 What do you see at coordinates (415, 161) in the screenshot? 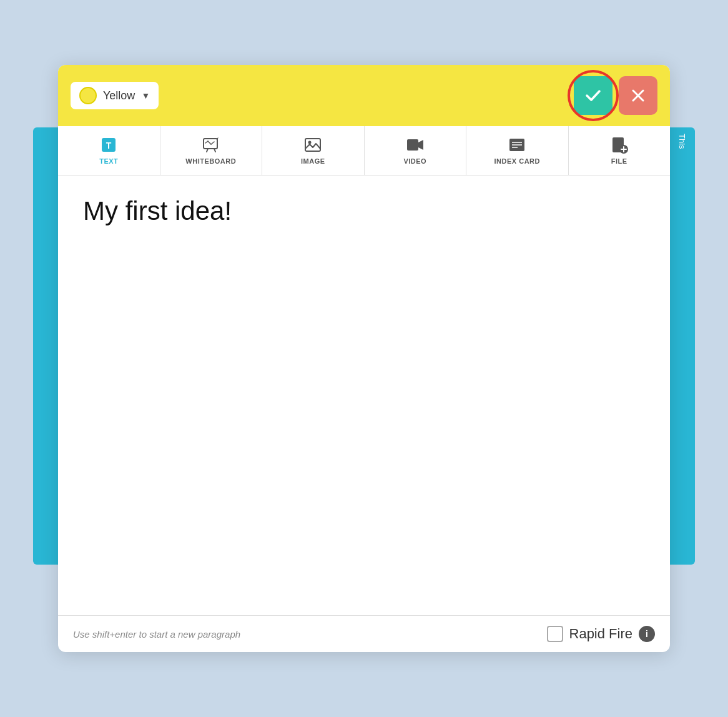
I see `tab-video-label: VIDEO` at bounding box center [415, 161].